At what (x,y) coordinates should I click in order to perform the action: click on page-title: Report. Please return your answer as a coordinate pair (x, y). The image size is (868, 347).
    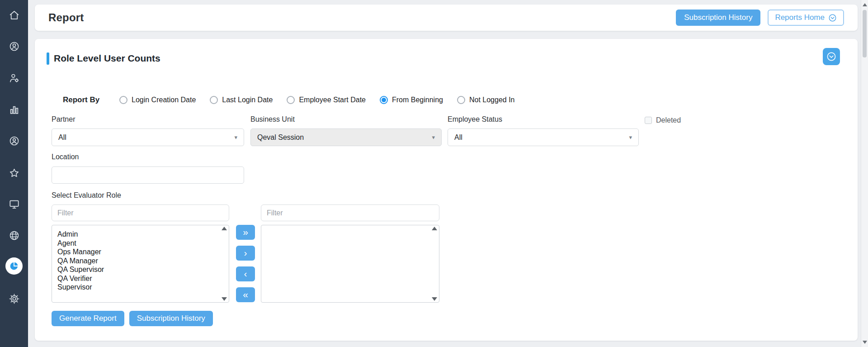
    Looking at the image, I should click on (66, 18).